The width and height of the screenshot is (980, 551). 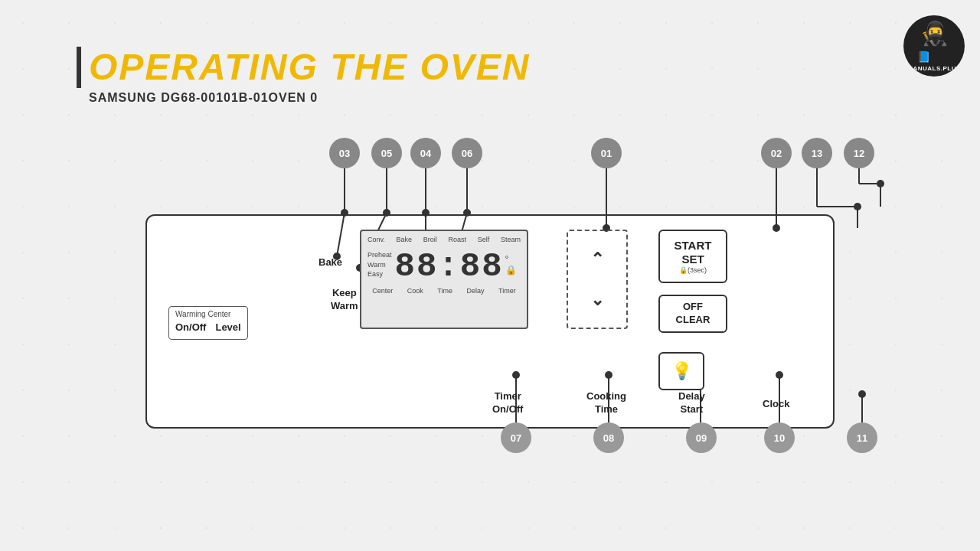 I want to click on lock-3sec-label: 🔒(3sec), so click(x=693, y=270).